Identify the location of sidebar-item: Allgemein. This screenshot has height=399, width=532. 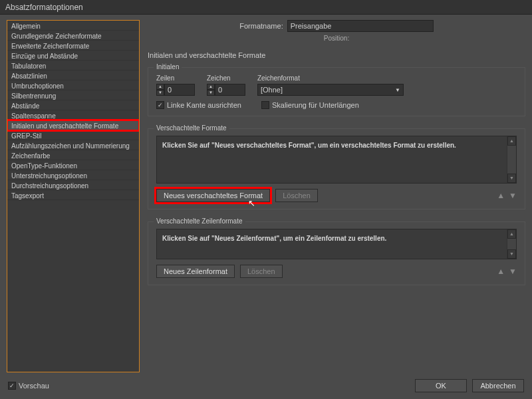
(73, 25).